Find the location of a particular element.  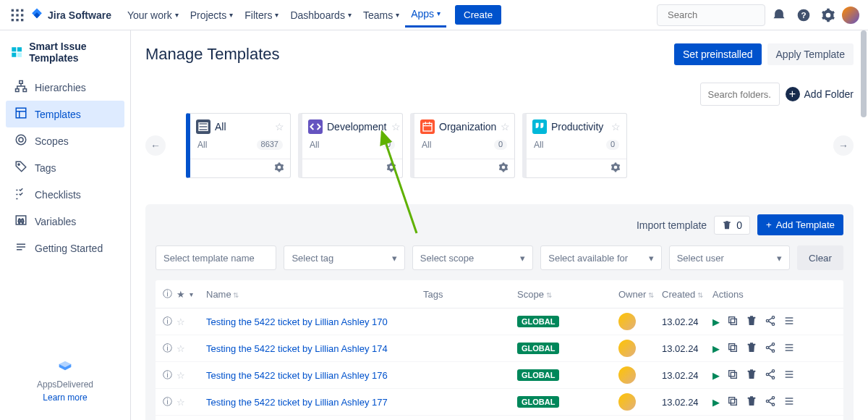

col-name: Name is located at coordinates (315, 294).